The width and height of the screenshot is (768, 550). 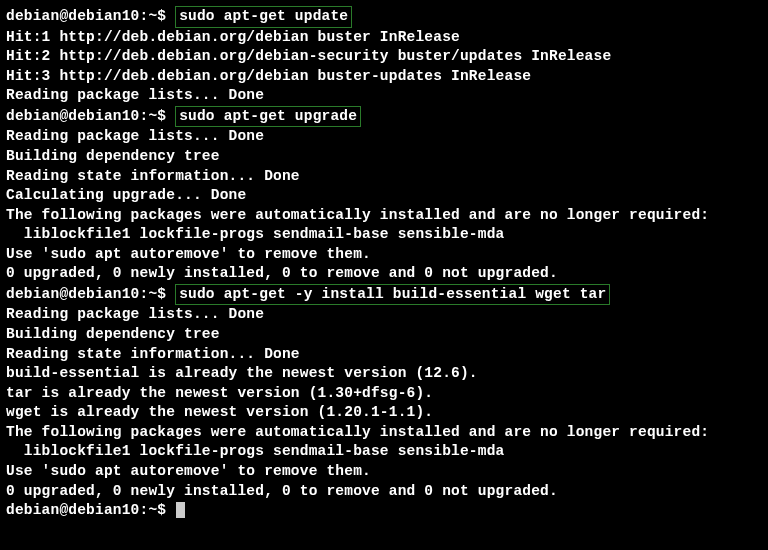 What do you see at coordinates (384, 196) in the screenshot?
I see `output-line: Calculating upgrade... Done` at bounding box center [384, 196].